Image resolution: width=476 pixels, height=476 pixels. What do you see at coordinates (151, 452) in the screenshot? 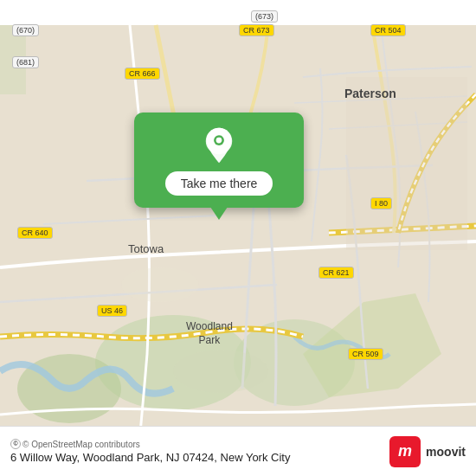
I see `bottom-info: © © OpenStreetMap contributors 6 Willow …` at bounding box center [151, 452].